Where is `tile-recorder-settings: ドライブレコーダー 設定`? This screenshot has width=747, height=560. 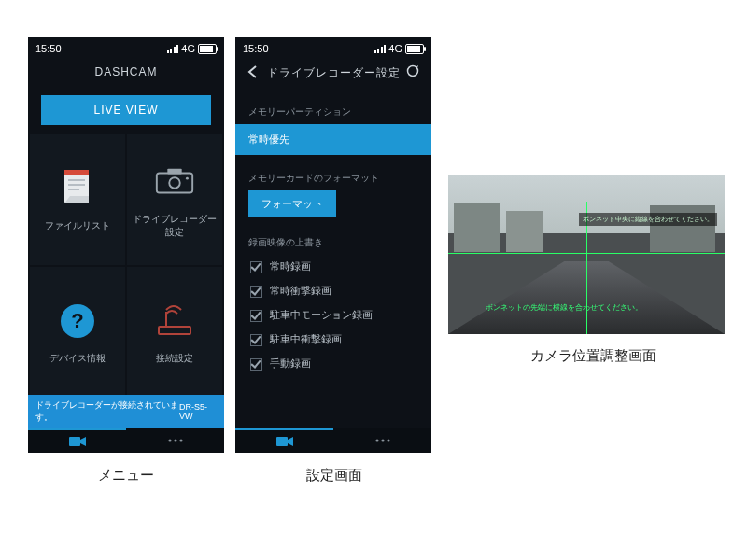 tile-recorder-settings: ドライブレコーダー 設定 is located at coordinates (175, 200).